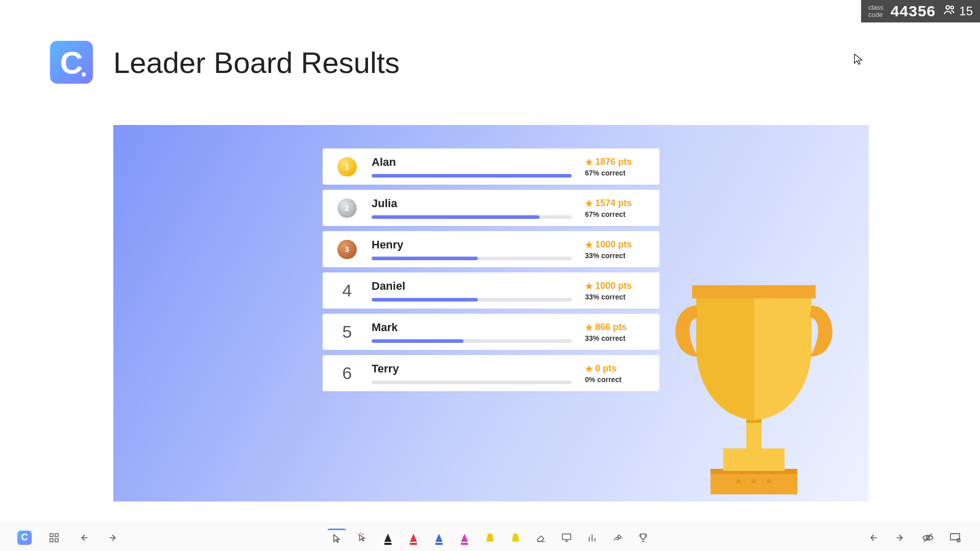  I want to click on laser-tool-button, so click(362, 538).